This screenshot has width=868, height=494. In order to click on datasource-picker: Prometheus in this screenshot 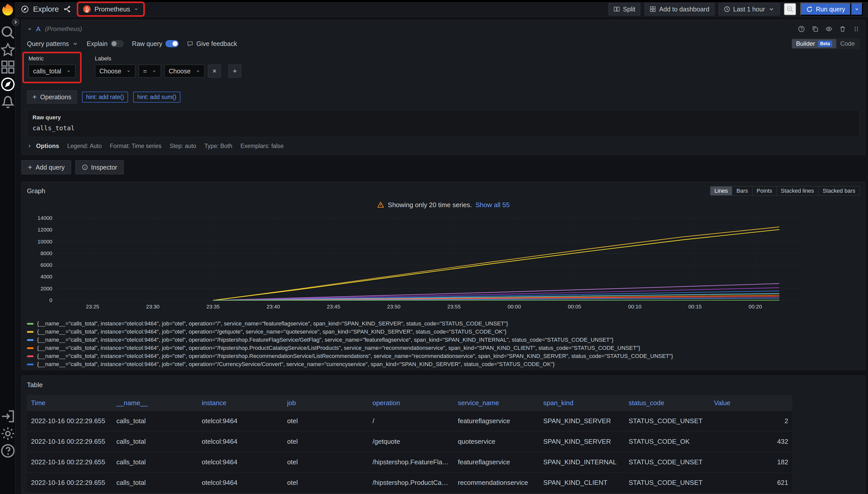, I will do `click(111, 9)`.